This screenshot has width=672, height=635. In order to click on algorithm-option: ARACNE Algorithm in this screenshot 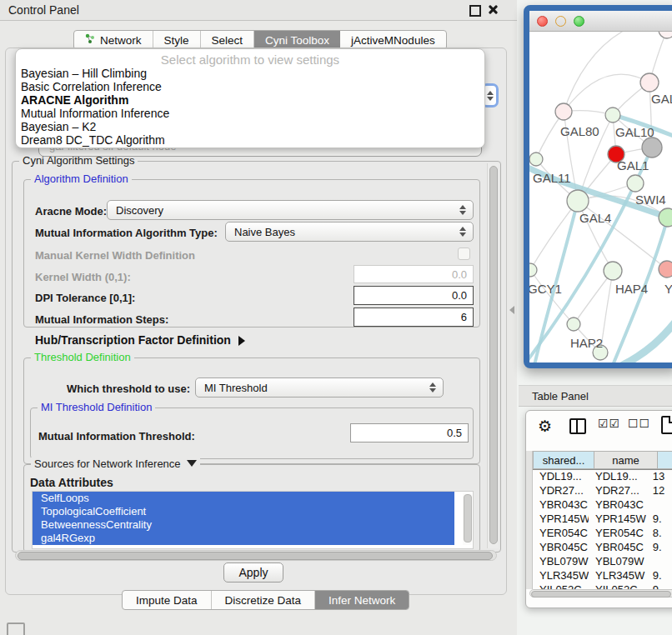, I will do `click(250, 100)`.